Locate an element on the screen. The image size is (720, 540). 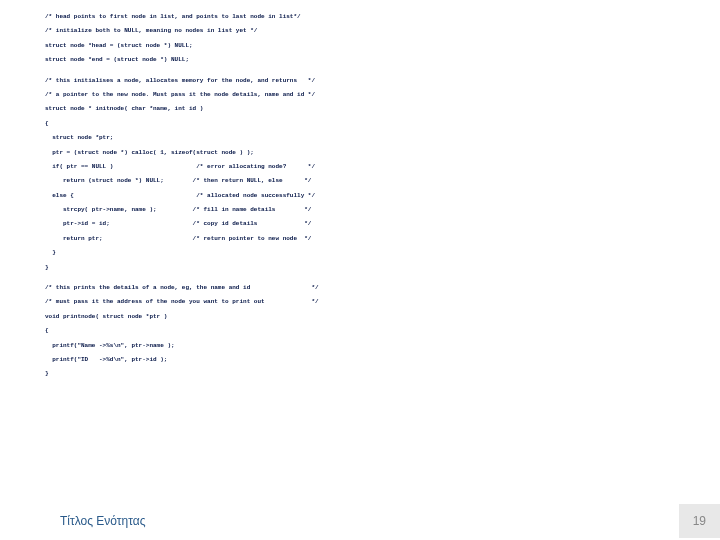
code-line: return (struct node *) NULL; /* then ret… is located at coordinates (362, 181).